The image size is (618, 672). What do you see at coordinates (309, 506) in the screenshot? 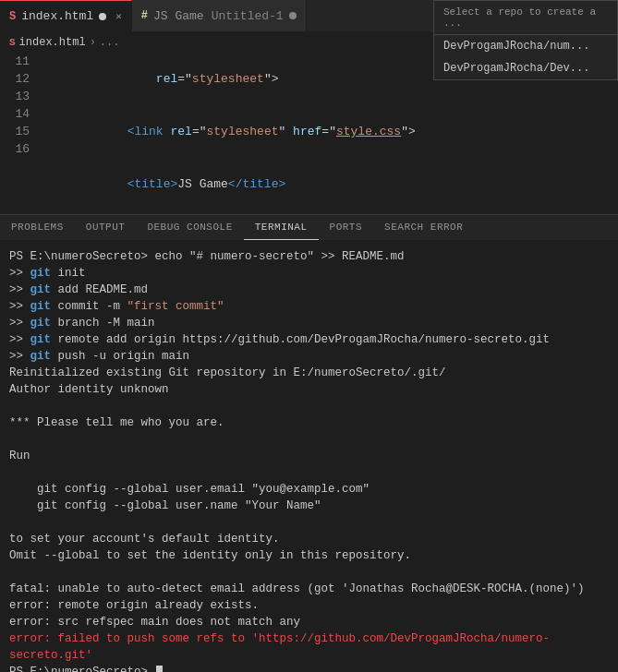
I see `terminal-line: git config --global user.name "Your Name…` at bounding box center [309, 506].